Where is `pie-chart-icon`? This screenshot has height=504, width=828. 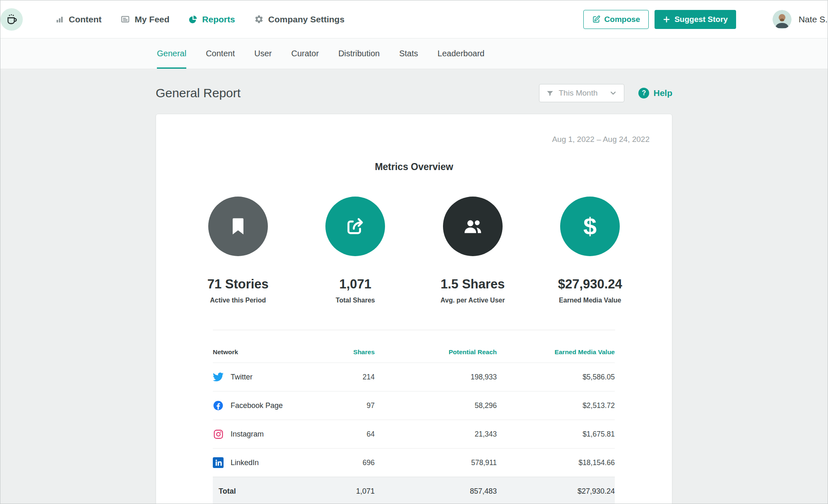 pie-chart-icon is located at coordinates (193, 19).